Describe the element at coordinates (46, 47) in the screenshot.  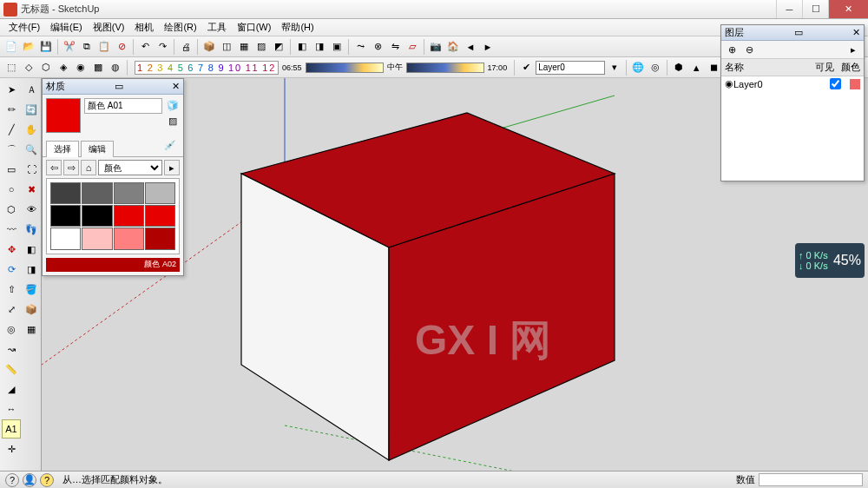
I see `save-icon: 💾` at that location.